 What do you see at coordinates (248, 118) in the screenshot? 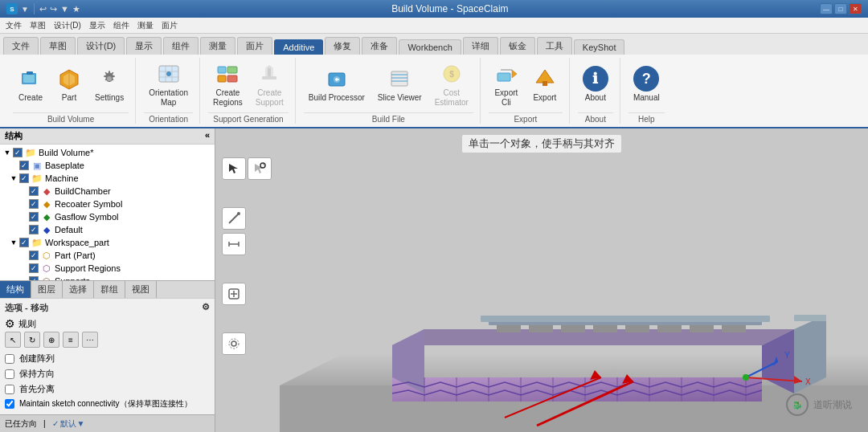
I see `support-gen-label: Support Generation` at bounding box center [248, 118].